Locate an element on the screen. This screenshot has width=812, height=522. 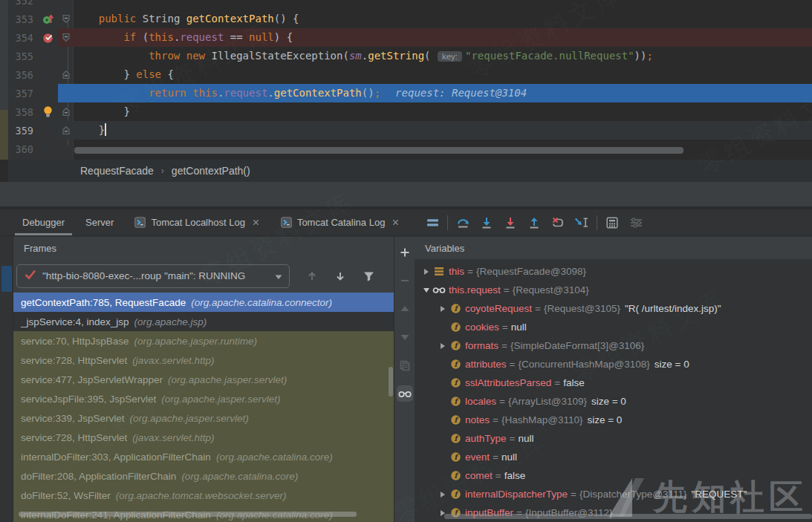
breadcrumb-class: RequestFacade is located at coordinates (117, 171).